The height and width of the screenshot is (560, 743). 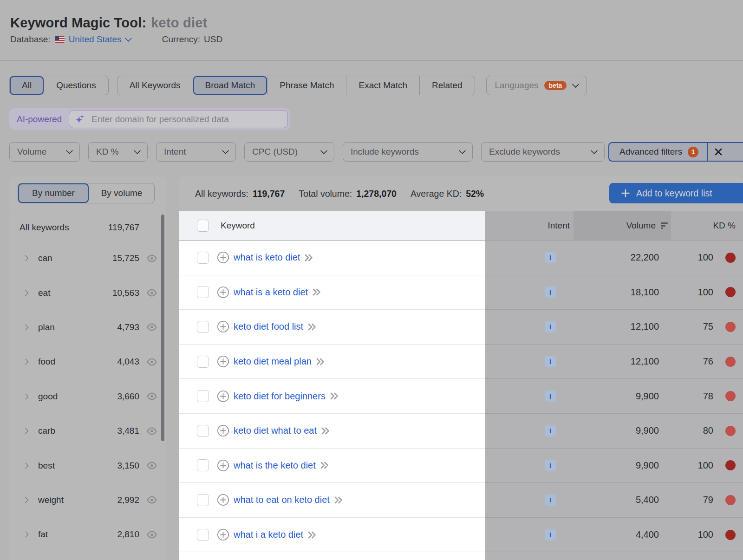 I want to click on sort-toggle-tab: By number, so click(x=53, y=193).